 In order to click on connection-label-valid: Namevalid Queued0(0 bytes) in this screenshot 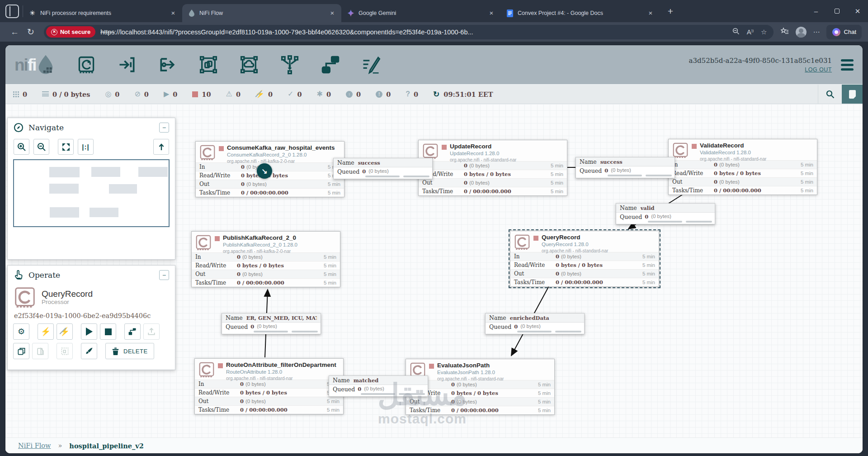, I will do `click(665, 214)`.